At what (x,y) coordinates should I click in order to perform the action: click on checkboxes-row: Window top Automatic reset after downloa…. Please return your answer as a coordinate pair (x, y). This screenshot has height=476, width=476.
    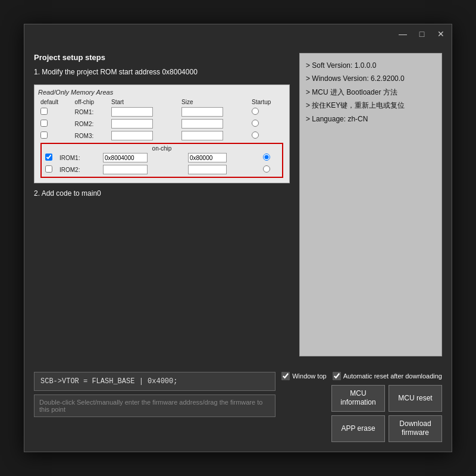
    Looking at the image, I should click on (362, 376).